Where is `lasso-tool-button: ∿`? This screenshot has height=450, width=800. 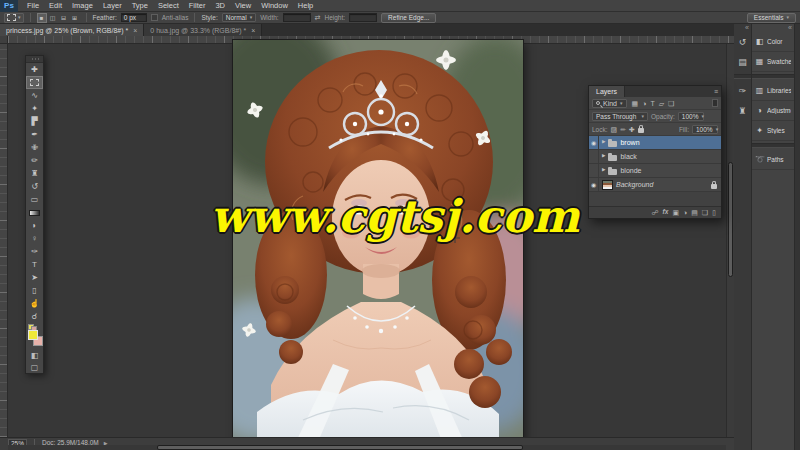 lasso-tool-button: ∿ is located at coordinates (34, 96).